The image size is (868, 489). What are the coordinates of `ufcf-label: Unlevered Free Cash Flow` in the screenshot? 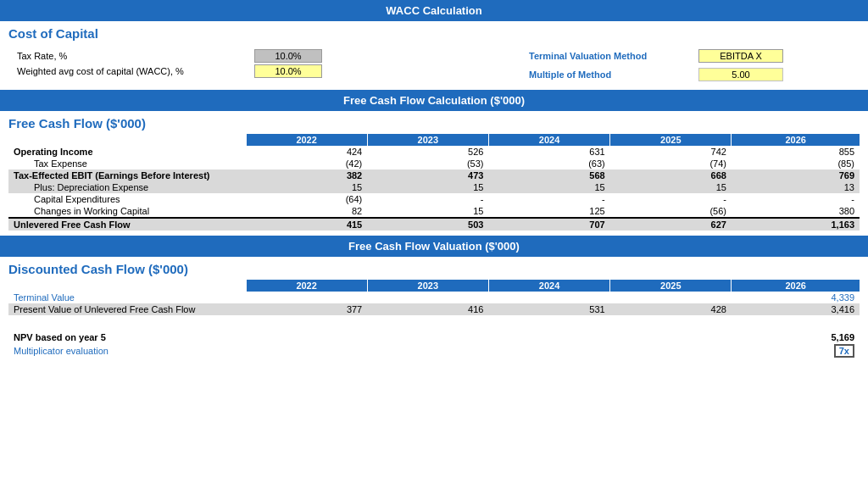 It's located at (127, 224).